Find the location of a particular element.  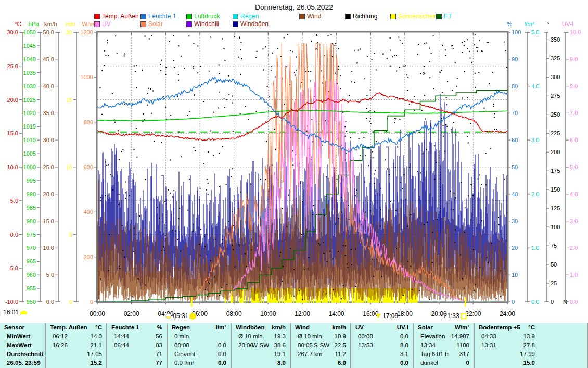

cell-value: 56 is located at coordinates (159, 336).